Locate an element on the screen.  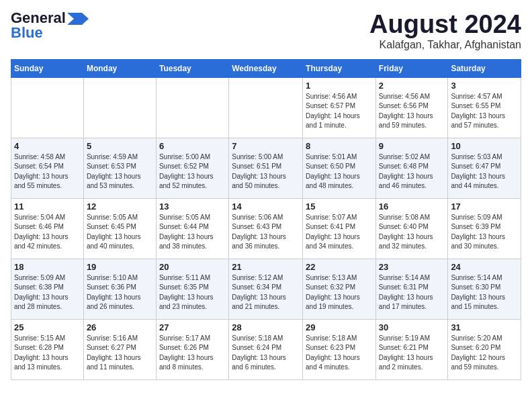
day-info: Sunrise: 5:15 AM Sunset: 6:28 PM Dayligh… is located at coordinates (47, 353).